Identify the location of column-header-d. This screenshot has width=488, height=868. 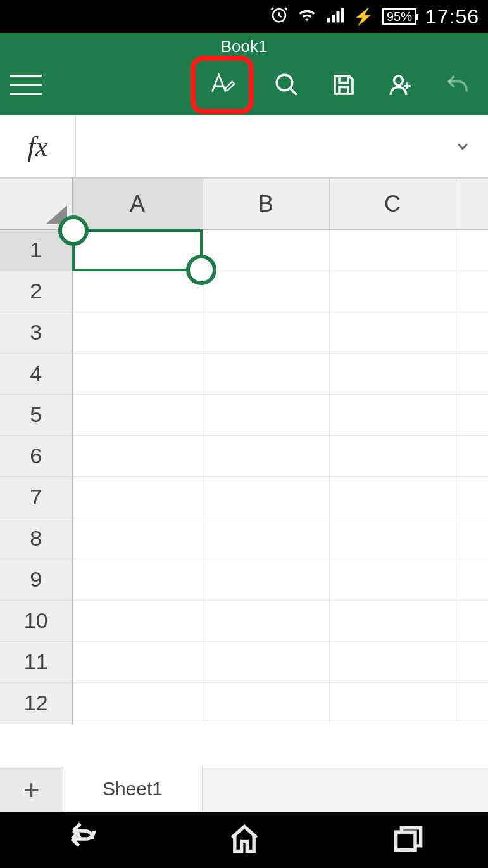
(472, 204).